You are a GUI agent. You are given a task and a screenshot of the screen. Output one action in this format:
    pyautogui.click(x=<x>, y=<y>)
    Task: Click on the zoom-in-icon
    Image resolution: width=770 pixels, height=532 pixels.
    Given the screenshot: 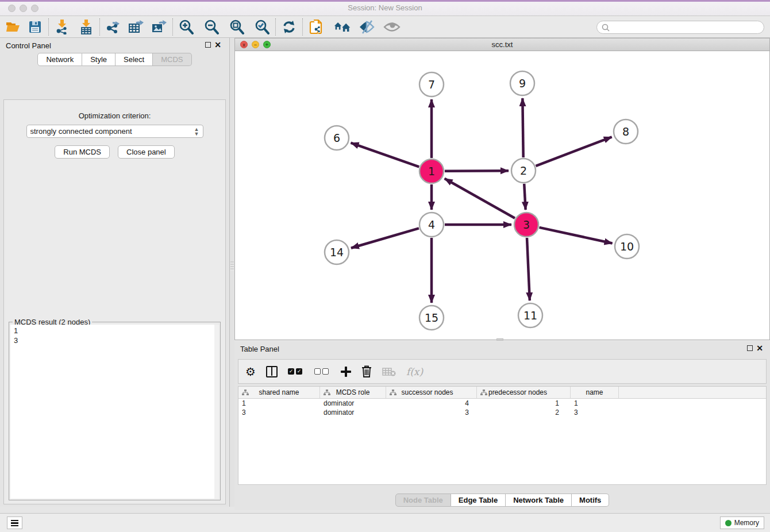 What is the action you would take?
    pyautogui.click(x=186, y=27)
    